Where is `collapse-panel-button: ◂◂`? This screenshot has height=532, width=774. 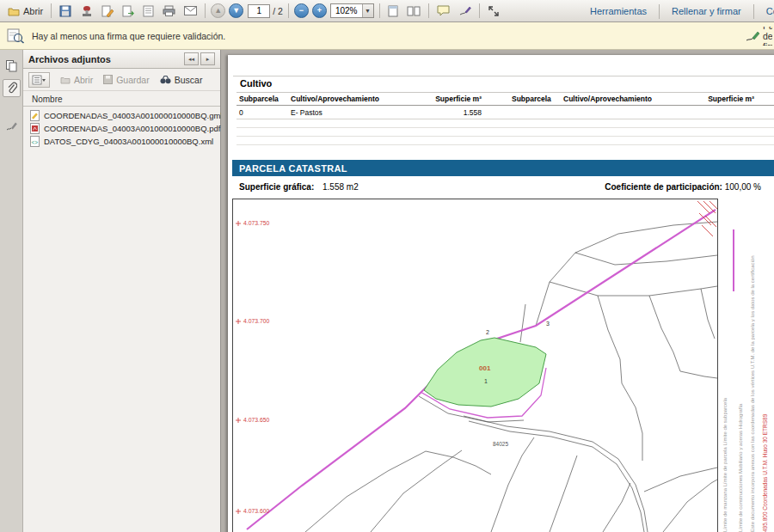 collapse-panel-button: ◂◂ is located at coordinates (191, 58).